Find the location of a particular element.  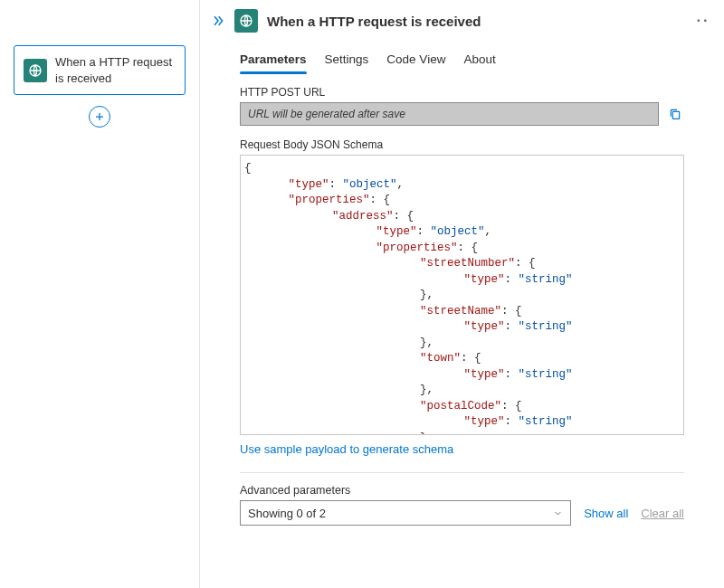

collapse-panel-button is located at coordinates (218, 21).